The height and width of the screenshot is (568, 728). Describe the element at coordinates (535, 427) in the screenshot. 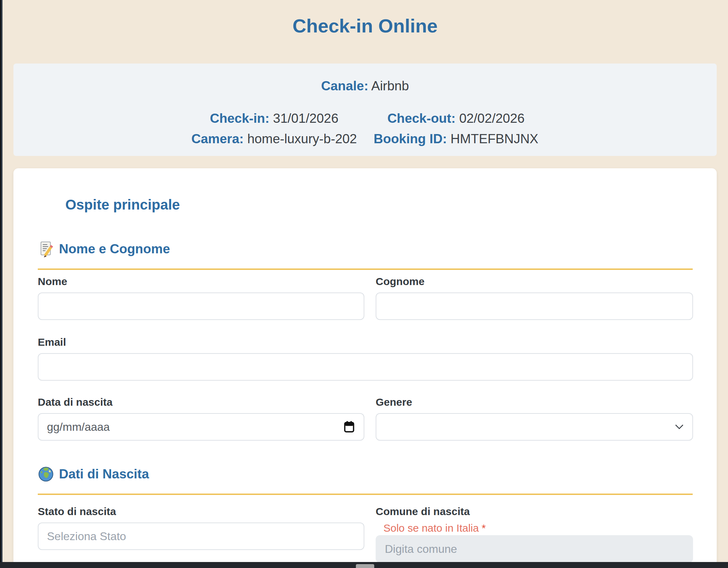

I see `genere-select` at that location.